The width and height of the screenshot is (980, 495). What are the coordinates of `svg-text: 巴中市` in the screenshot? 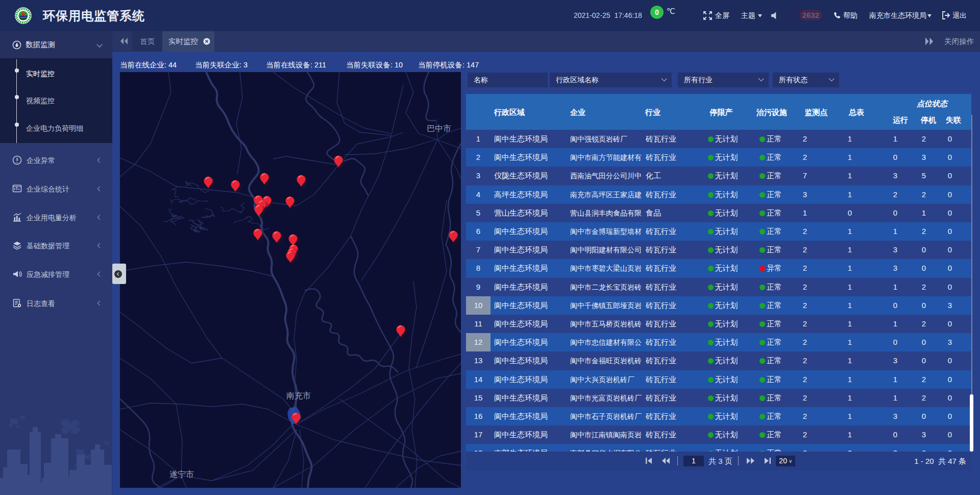 It's located at (439, 129).